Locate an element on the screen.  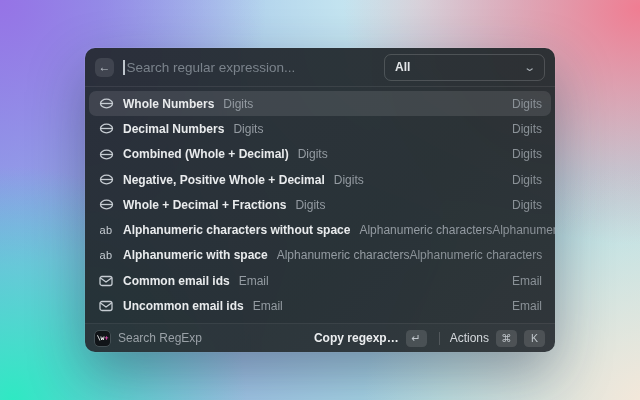
back-button: ← is located at coordinates (104, 68).